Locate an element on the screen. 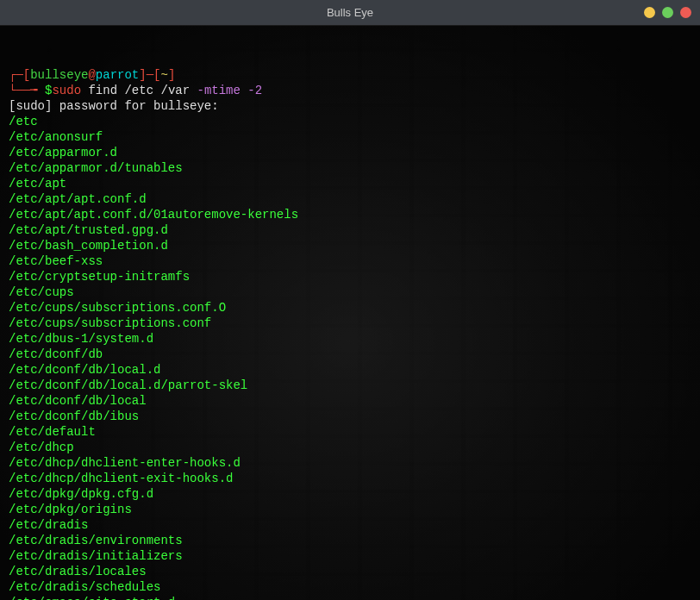  output-line: /etc/dpkg/dpkg.cfg.d is located at coordinates (350, 494).